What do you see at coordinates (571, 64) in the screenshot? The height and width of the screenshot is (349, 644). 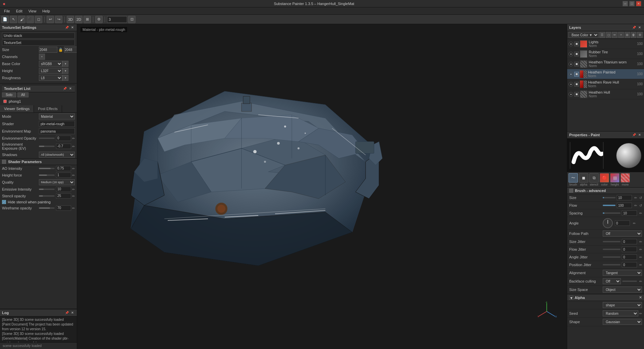 I see `layer-visibility-titanium: ●` at bounding box center [571, 64].